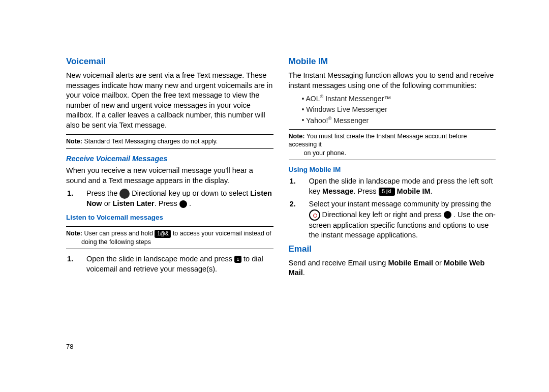 This screenshot has width=549, height=392. Describe the element at coordinates (392, 268) in the screenshot. I see `email-text: Send and receive Email using Mobile Emai…` at that location.